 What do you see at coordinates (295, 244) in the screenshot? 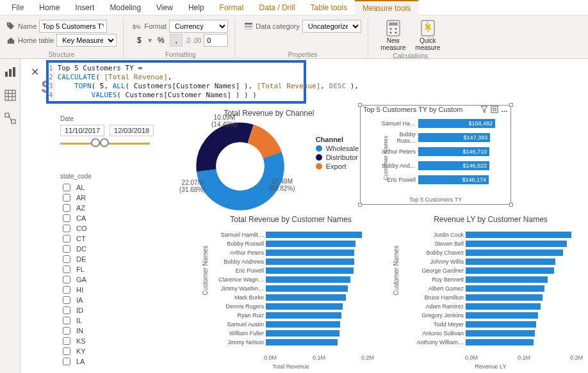
I see `bar-row: Bobby Russell` at bounding box center [295, 244].